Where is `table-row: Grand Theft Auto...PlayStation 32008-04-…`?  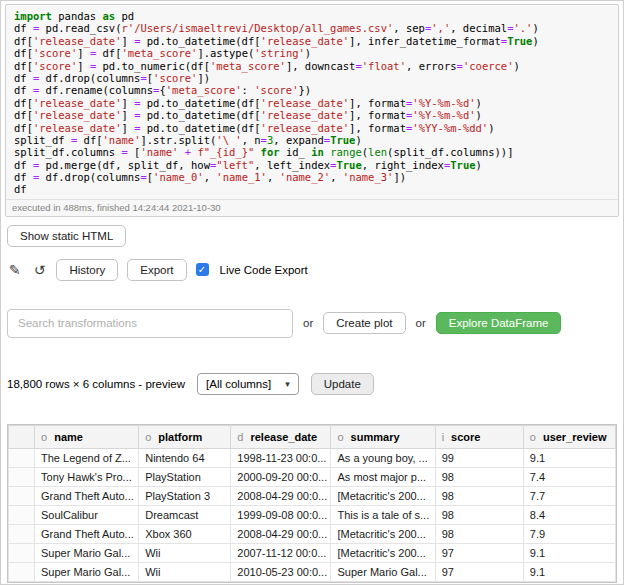
table-row: Grand Theft Auto...PlayStation 32008-04-… is located at coordinates (312, 496).